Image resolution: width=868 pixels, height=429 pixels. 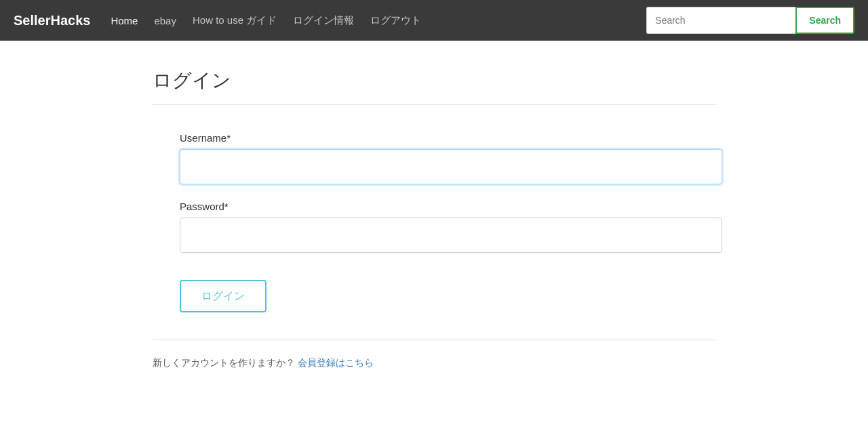 I want to click on page-title: ログイン, so click(x=434, y=81).